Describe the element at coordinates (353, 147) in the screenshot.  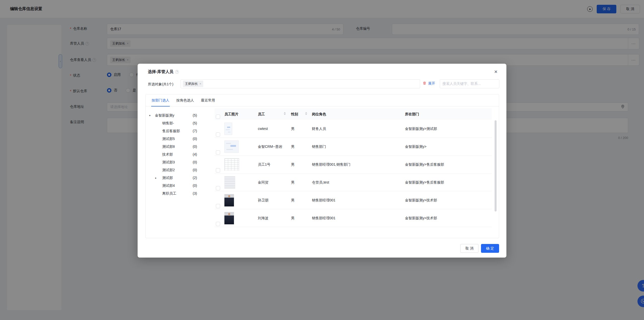
I see `table-row: 金智CRM--墨岩 男 销售部门 金智新版测y>` at that location.